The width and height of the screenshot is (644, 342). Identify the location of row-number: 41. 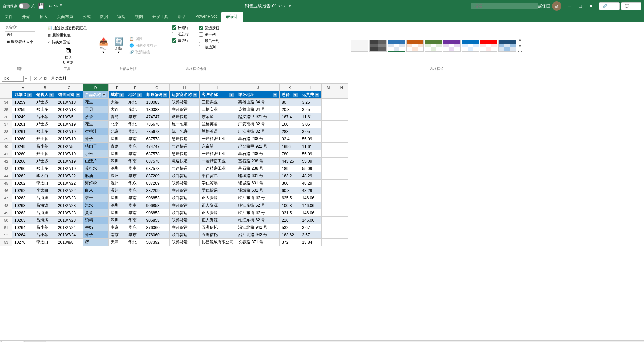
(6, 154).